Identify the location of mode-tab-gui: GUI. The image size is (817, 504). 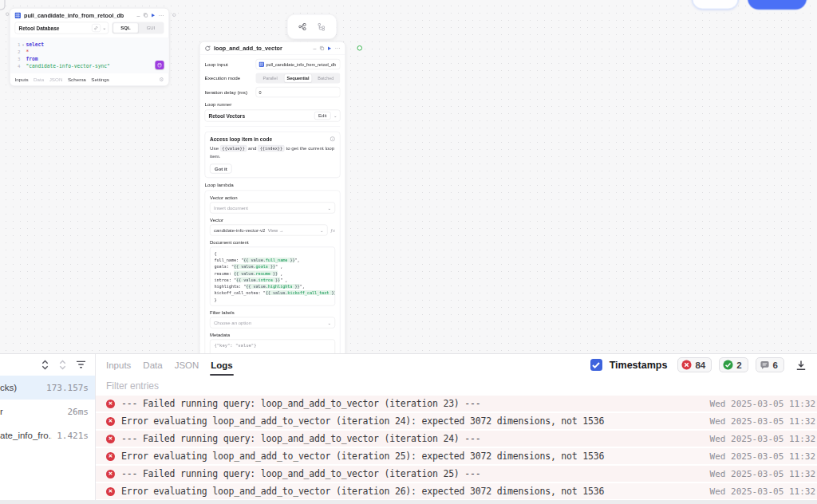
(152, 29).